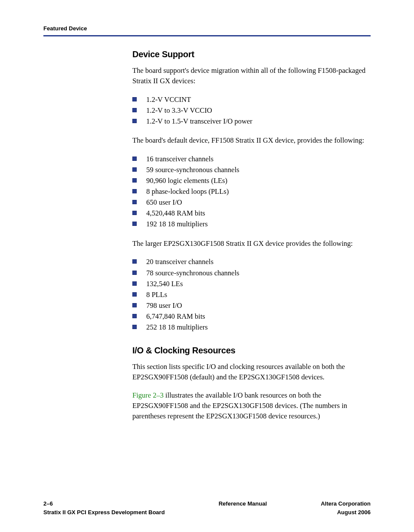 This screenshot has height=532, width=414. I want to click on list-item: 4,520,448 RAM bits, so click(252, 213).